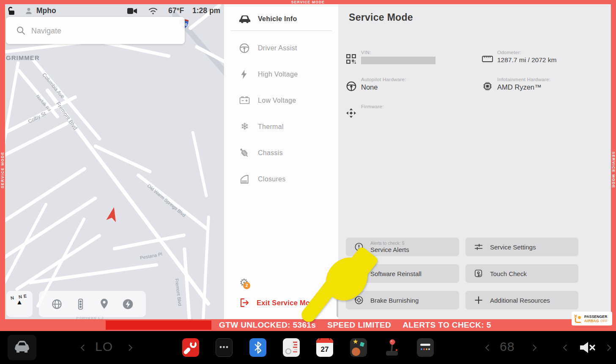 This screenshot has height=364, width=616. Describe the element at coordinates (359, 300) in the screenshot. I see `brake-disc-icon` at that location.